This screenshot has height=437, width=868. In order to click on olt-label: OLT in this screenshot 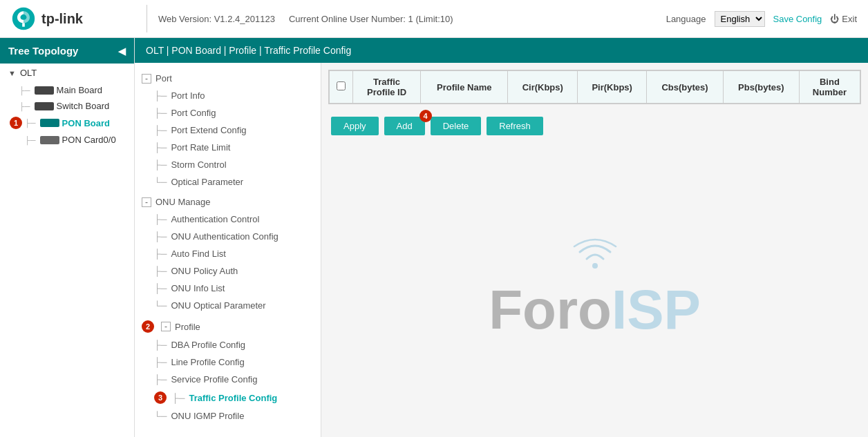, I will do `click(28, 73)`.